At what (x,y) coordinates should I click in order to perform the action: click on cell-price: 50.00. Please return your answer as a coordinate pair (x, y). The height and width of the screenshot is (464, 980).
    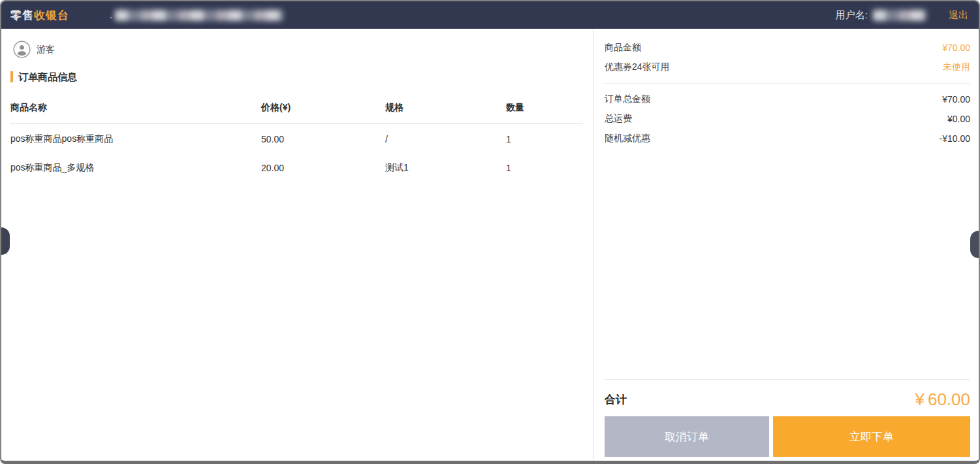
    Looking at the image, I should click on (323, 139).